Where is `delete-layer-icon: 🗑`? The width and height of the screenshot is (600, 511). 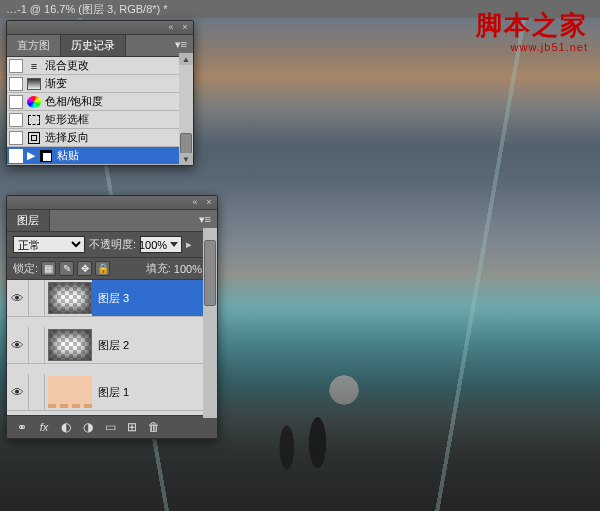
delete-layer-icon: 🗑 is located at coordinates (154, 427).